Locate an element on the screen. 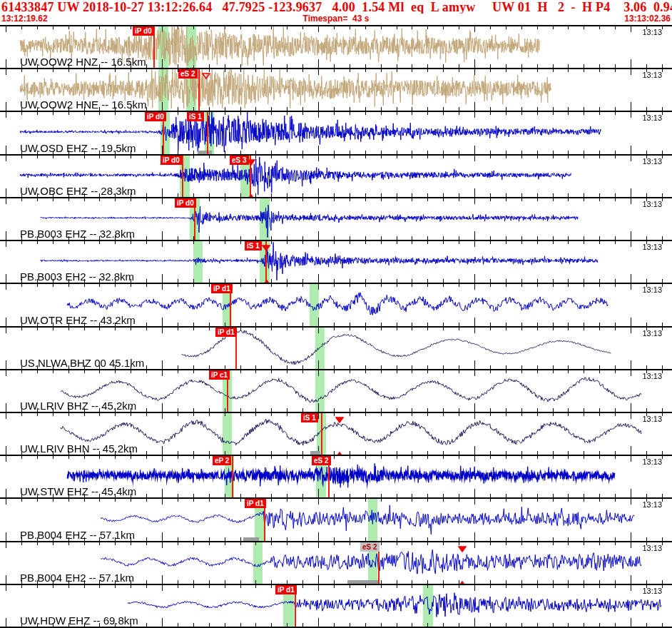  station-label: UW.OOW2 HNE -- 16.5km is located at coordinates (83, 104).